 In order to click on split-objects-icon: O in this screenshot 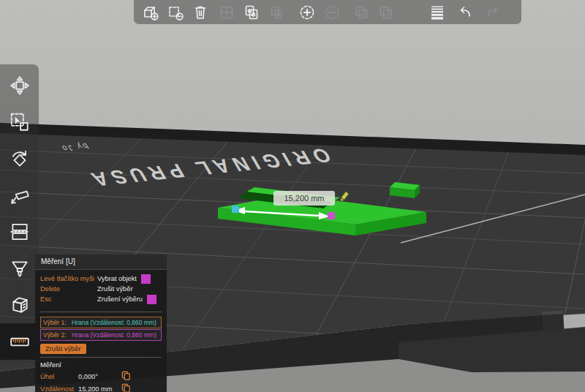, I will do `click(361, 12)`.